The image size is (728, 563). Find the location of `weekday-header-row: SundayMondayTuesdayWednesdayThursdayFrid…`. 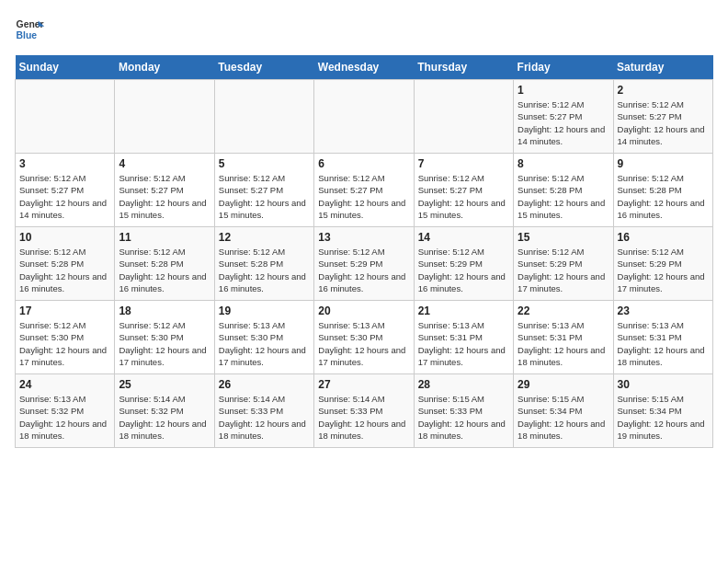

weekday-header-row: SundayMondayTuesdayWednesdayThursdayFrid… is located at coordinates (364, 68).